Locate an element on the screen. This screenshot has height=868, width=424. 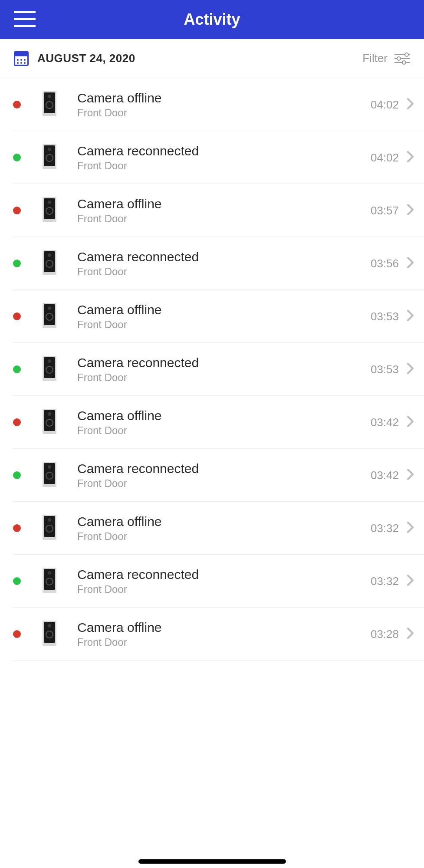
activity-row: Camera reconnected Front Door 03:32 is located at coordinates (212, 581).